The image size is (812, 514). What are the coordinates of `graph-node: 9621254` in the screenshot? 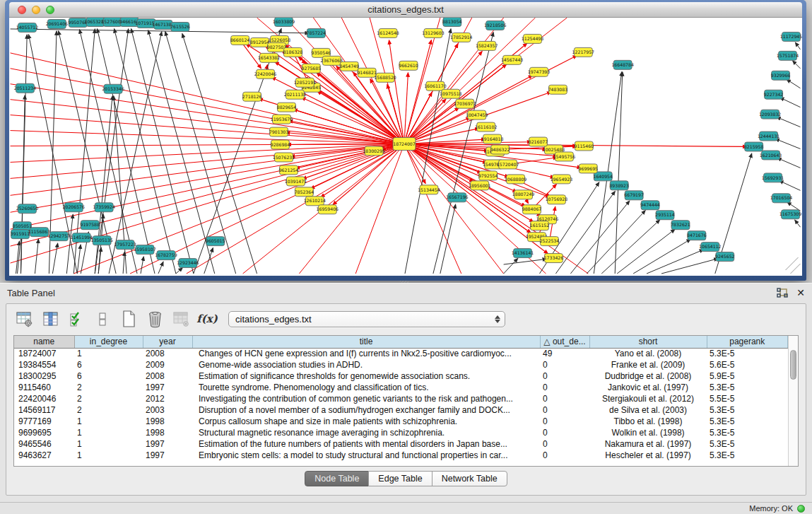 It's located at (289, 170).